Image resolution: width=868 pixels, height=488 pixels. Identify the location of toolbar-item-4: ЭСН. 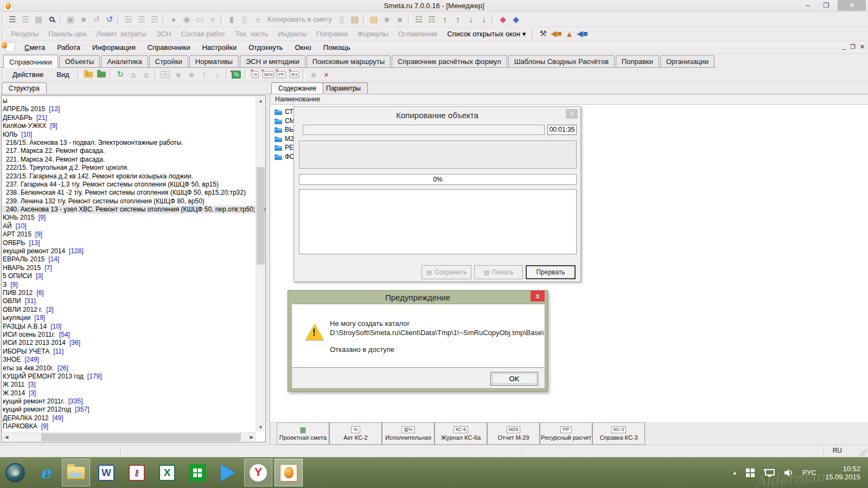
(164, 34).